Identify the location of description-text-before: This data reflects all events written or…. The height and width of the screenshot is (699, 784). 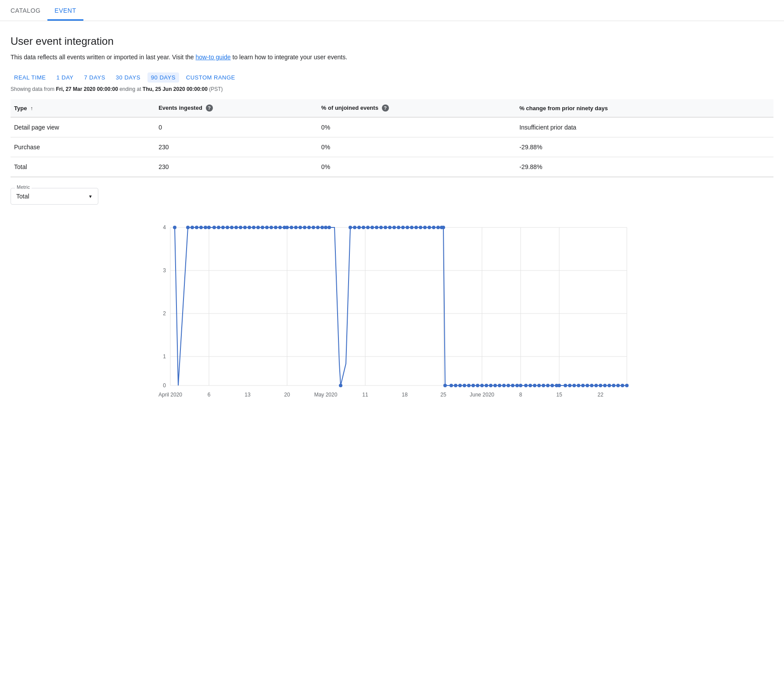
(103, 57).